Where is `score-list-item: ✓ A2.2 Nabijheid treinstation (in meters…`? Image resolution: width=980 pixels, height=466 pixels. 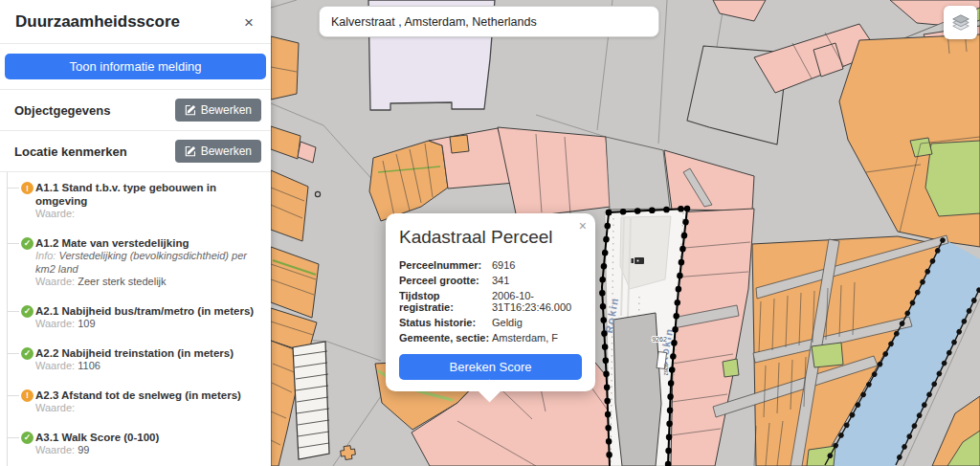 score-list-item: ✓ A2.2 Nabijheid treinstation (in meters… is located at coordinates (135, 360).